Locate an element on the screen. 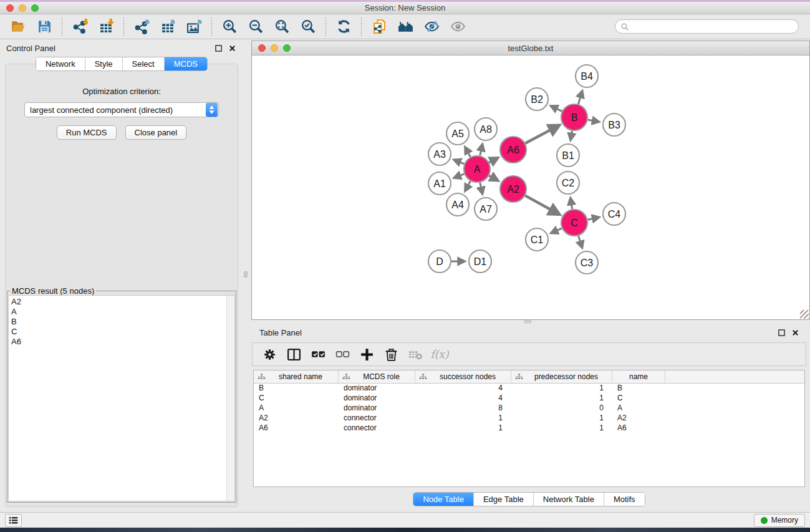 This screenshot has width=810, height=532. table-row: A2connector11A2 is located at coordinates (529, 418).